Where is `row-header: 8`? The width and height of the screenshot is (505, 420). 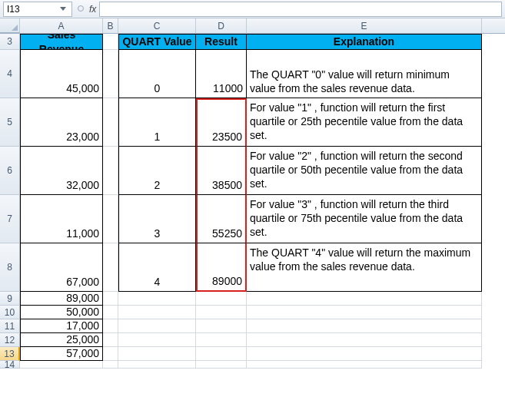 row-header: 8 is located at coordinates (10, 267).